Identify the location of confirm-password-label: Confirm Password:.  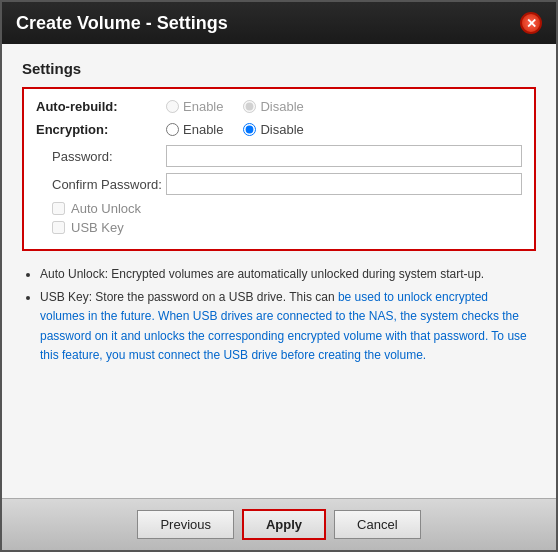
(101, 184).